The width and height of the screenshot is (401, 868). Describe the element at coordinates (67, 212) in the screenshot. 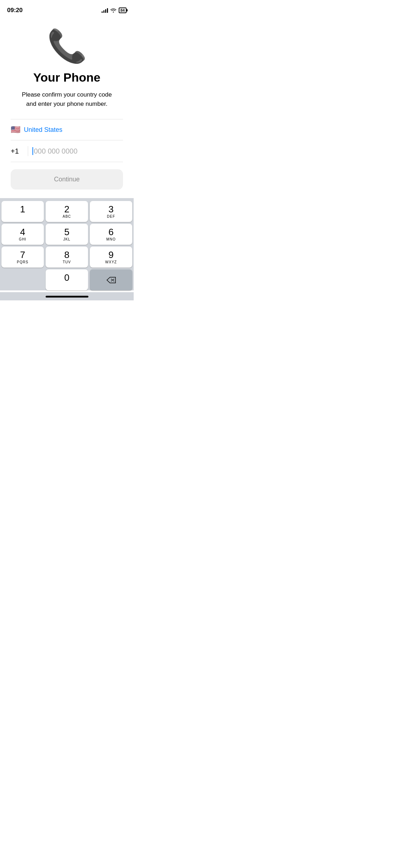

I see `keyboard-row-1: 1 2 ABC 3 DEF` at that location.